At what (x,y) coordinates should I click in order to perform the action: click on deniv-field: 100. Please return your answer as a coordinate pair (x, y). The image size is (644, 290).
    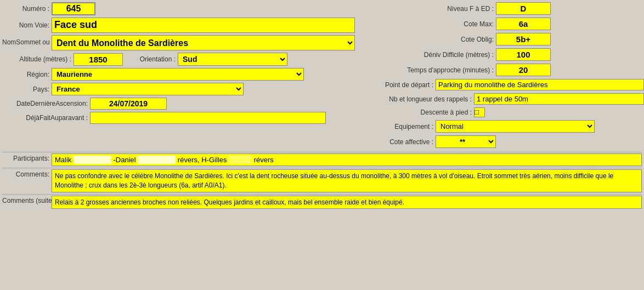
    Looking at the image, I should click on (523, 55).